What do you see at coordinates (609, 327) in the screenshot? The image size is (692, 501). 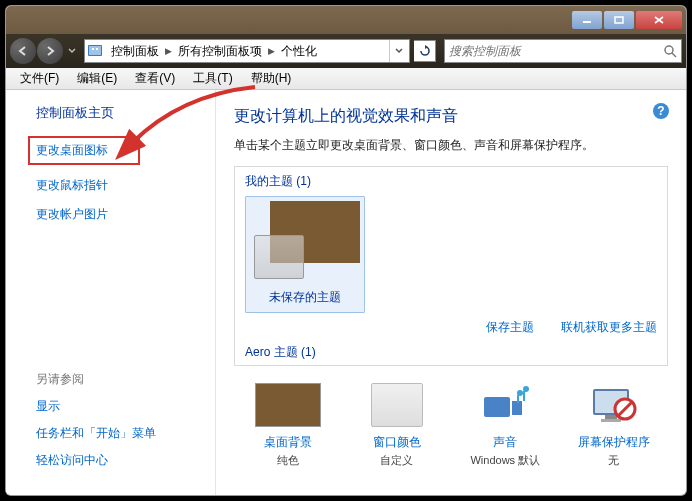 I see `get-online-themes-link: 联机获取更多主题` at bounding box center [609, 327].